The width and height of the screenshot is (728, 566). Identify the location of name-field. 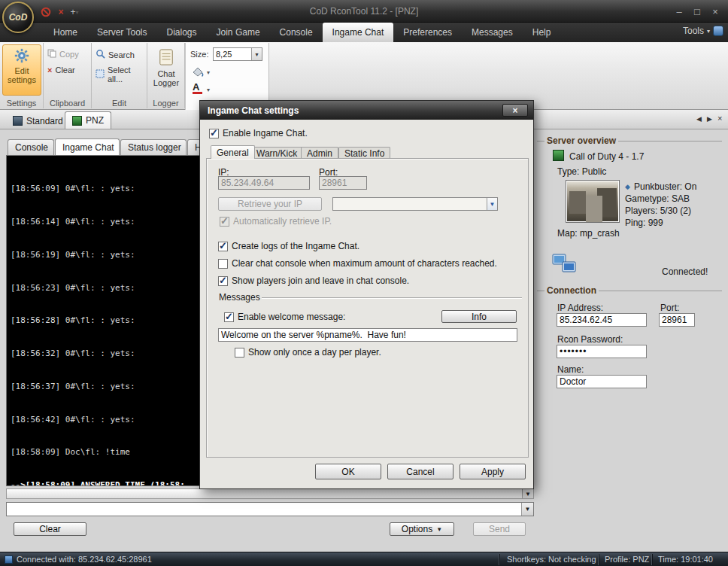
(602, 382).